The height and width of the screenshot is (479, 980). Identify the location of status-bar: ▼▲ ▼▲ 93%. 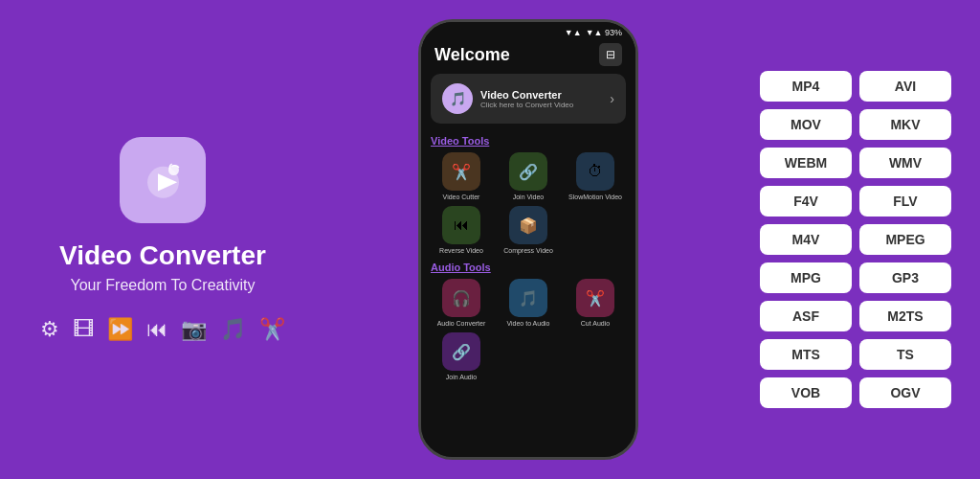
(528, 31).